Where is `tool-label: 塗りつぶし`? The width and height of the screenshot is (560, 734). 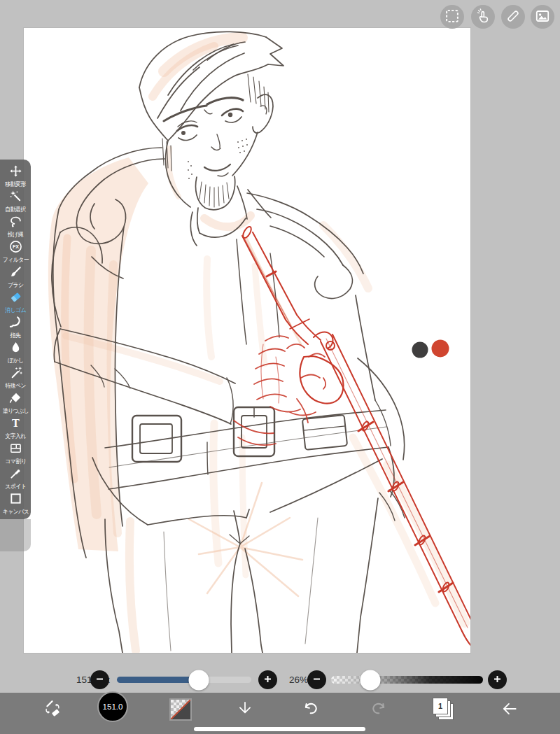 tool-label: 塗りつぶし is located at coordinates (15, 411).